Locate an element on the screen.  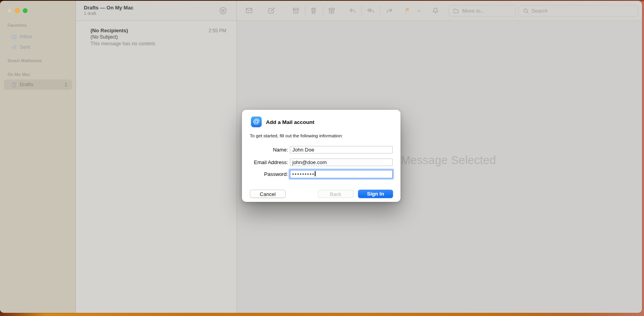
name-field-row: Name: is located at coordinates (321, 150).